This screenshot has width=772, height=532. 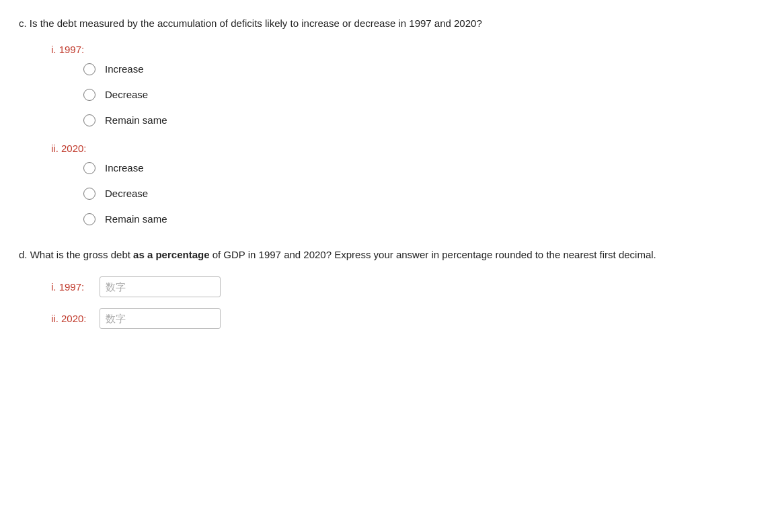 What do you see at coordinates (71, 287) in the screenshot?
I see `input-label-1997: i. 1997:` at bounding box center [71, 287].